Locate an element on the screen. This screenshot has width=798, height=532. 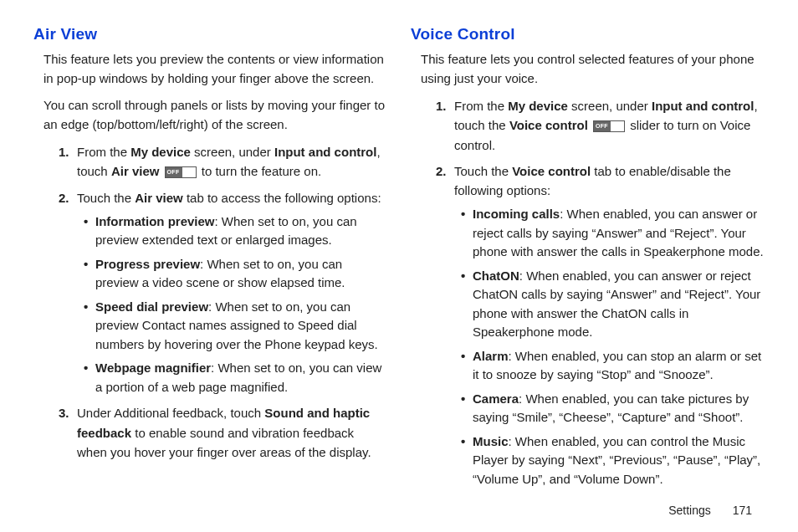
bold-voice-control: Voice control is located at coordinates (549, 125).